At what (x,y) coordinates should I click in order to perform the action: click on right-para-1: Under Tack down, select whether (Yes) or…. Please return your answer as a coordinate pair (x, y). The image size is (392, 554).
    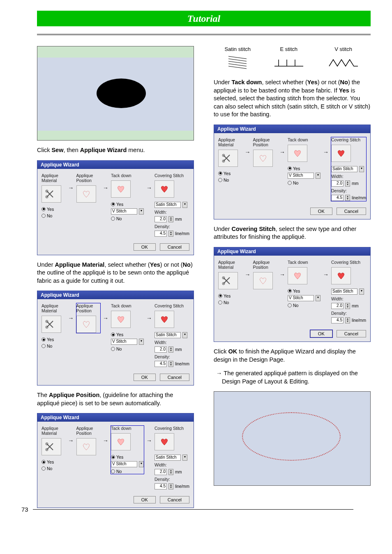
    Looking at the image, I should click on (292, 99).